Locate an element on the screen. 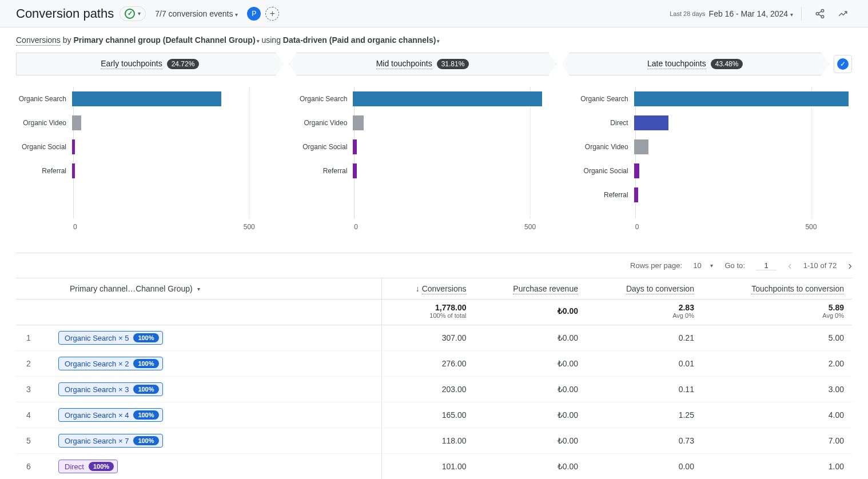 This screenshot has width=868, height=479. goto-input is located at coordinates (766, 266).